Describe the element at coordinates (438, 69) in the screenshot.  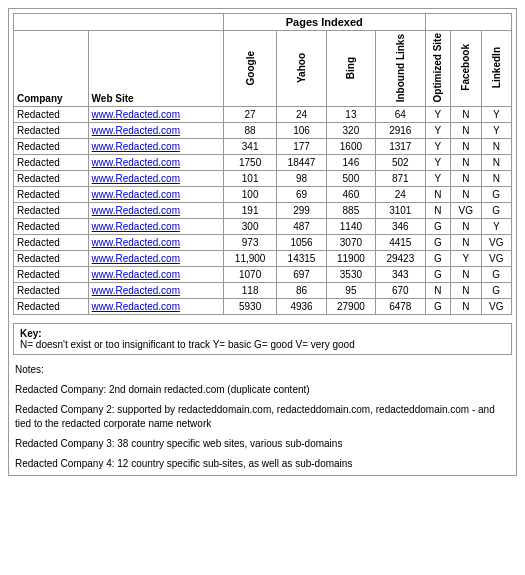
I see `optimized-site-header: Optimized Site` at that location.